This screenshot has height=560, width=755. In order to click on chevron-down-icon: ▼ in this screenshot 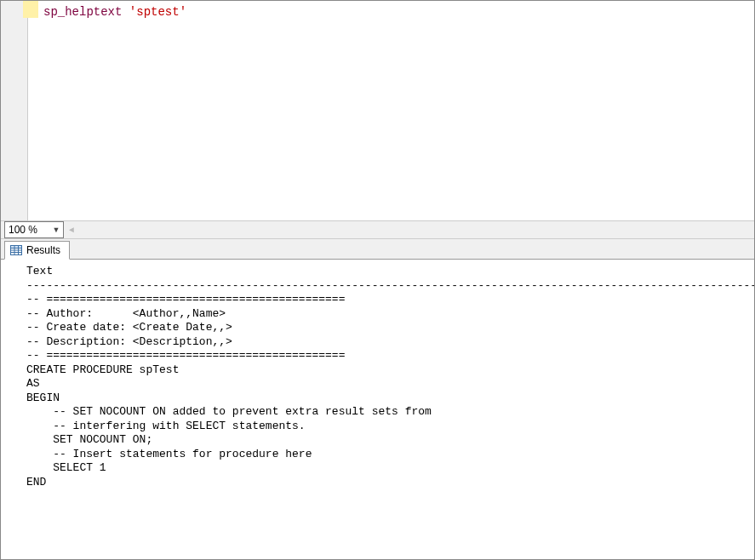, I will do `click(56, 230)`.